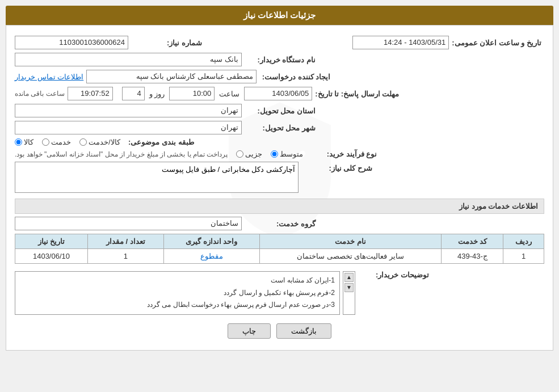 The image size is (559, 392). What do you see at coordinates (52, 256) in the screenshot?
I see `cell-date: 1403/06/10` at bounding box center [52, 256].